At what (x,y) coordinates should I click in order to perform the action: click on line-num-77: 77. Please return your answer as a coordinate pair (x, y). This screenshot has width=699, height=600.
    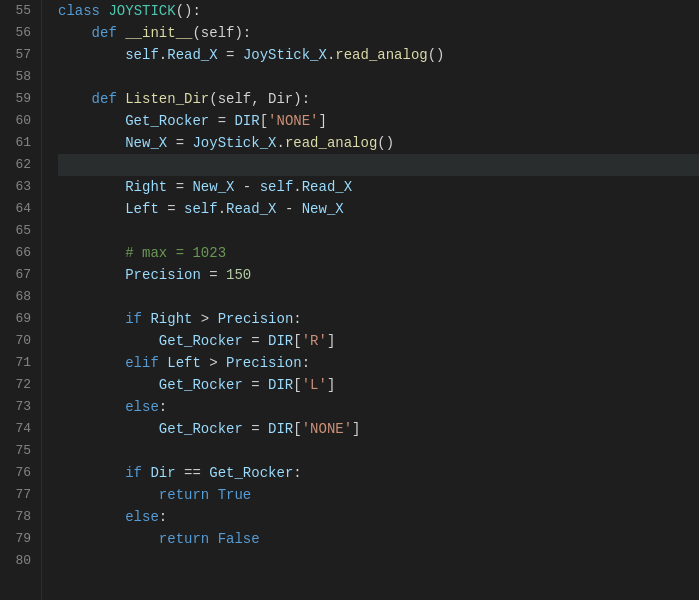
    Looking at the image, I should click on (20, 495).